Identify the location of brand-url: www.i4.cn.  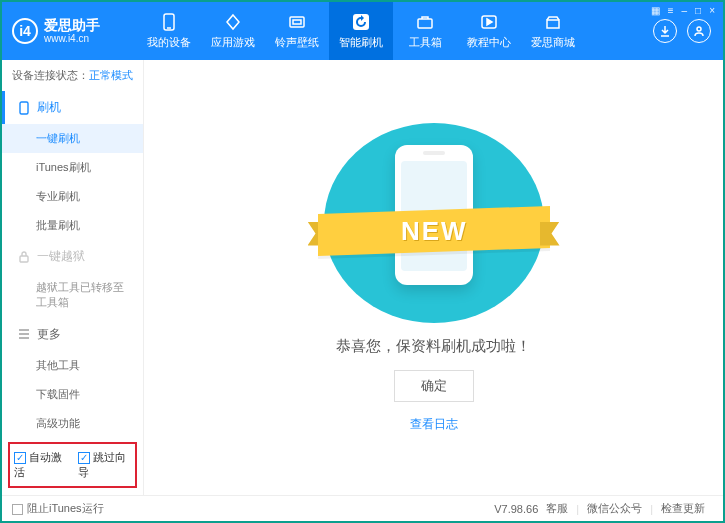
(72, 38).